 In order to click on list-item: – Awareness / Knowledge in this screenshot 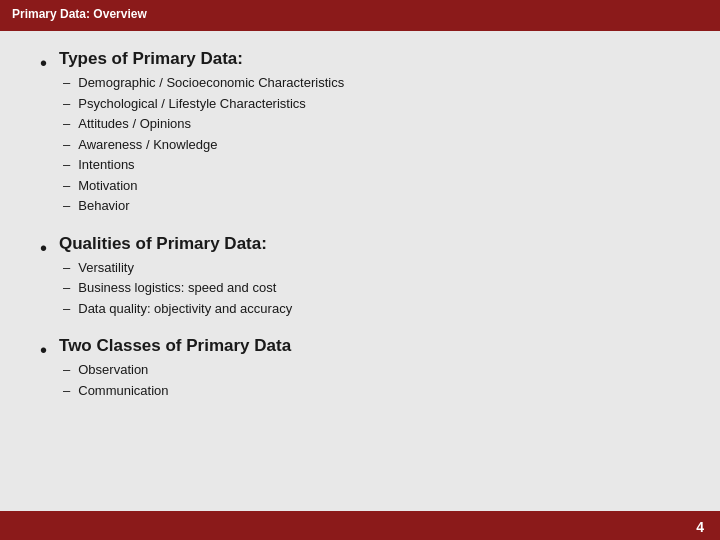, I will do `click(204, 145)`.